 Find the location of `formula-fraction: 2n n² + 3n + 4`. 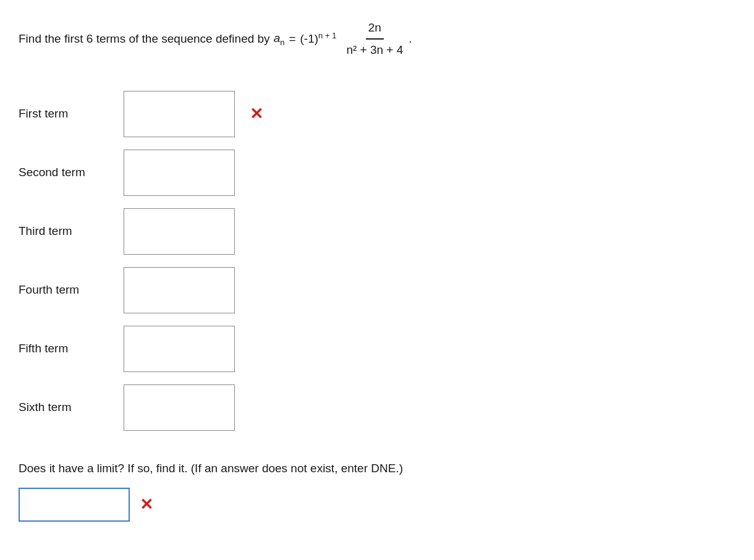

formula-fraction: 2n n² + 3n + 4 is located at coordinates (375, 40).